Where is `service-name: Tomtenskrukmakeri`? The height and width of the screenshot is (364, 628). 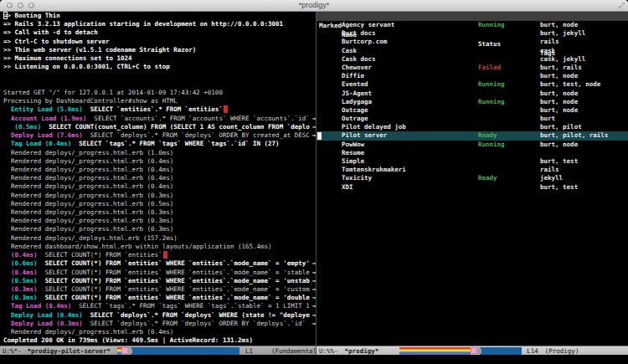
service-name: Tomtenskrukmakeri is located at coordinates (373, 170).